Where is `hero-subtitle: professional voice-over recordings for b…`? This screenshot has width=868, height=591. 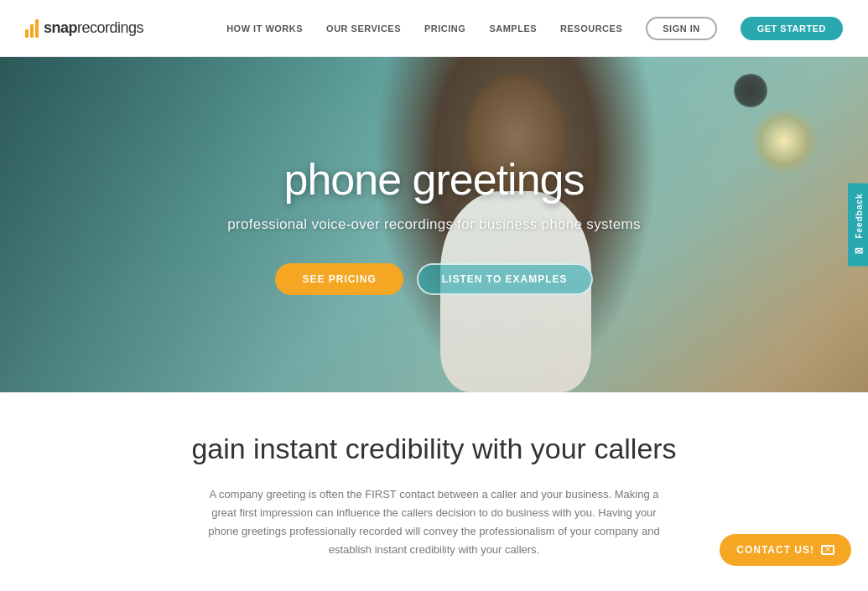
hero-subtitle: professional voice-over recordings for b… is located at coordinates (434, 225).